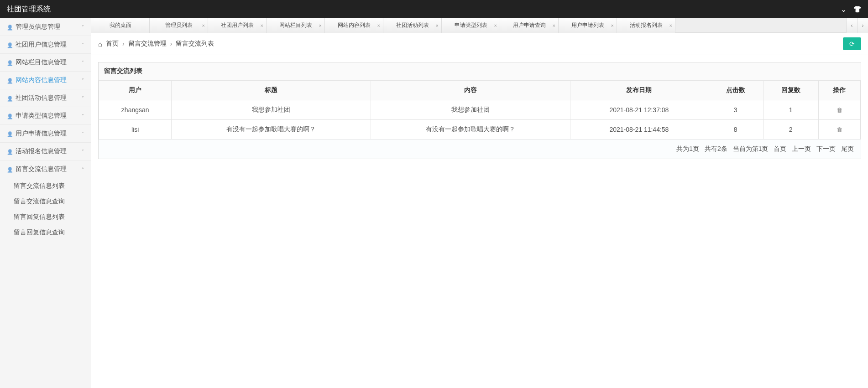 This screenshot has width=868, height=388. Describe the element at coordinates (751, 149) in the screenshot. I see `pagination-current: 当前为第1页` at that location.